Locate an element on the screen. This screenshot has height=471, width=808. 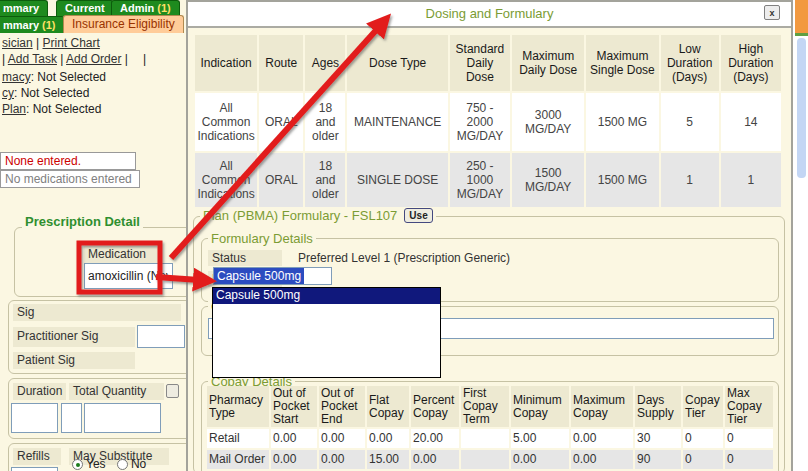
formulary-details-legend: Formulary Details is located at coordinates (262, 238).